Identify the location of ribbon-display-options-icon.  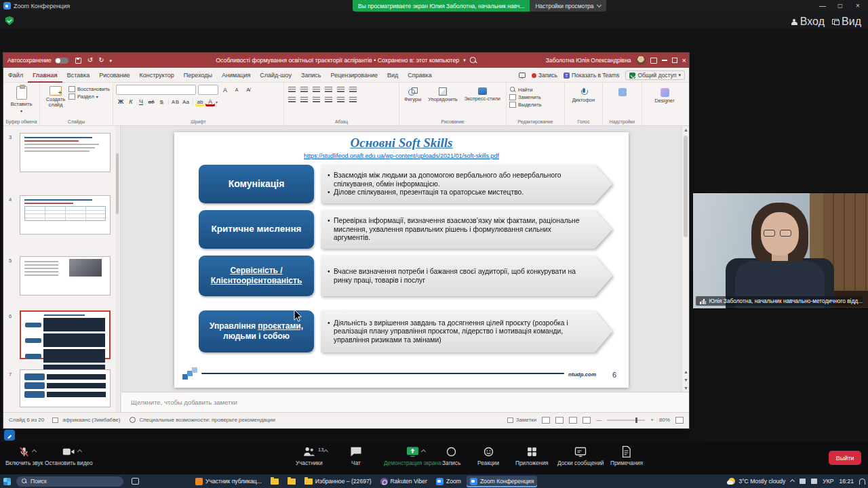
(654, 61).